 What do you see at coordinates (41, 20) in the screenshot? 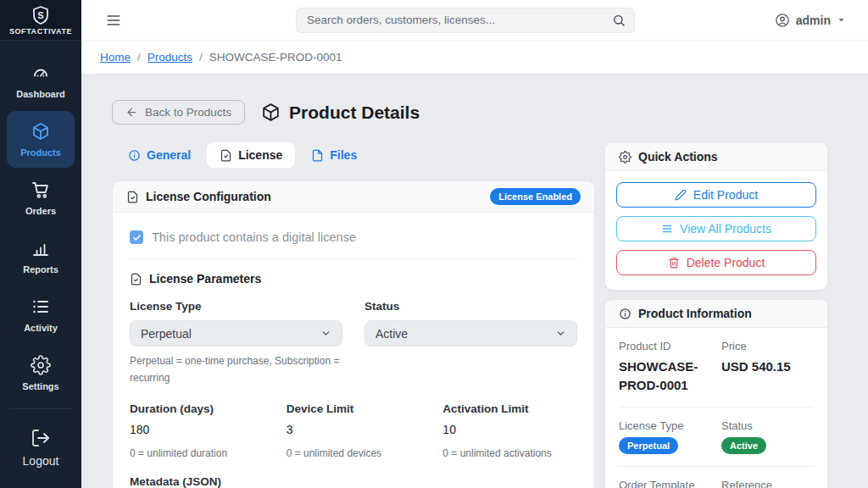
I see `brand-logo: S SOFTACTIVATE` at bounding box center [41, 20].